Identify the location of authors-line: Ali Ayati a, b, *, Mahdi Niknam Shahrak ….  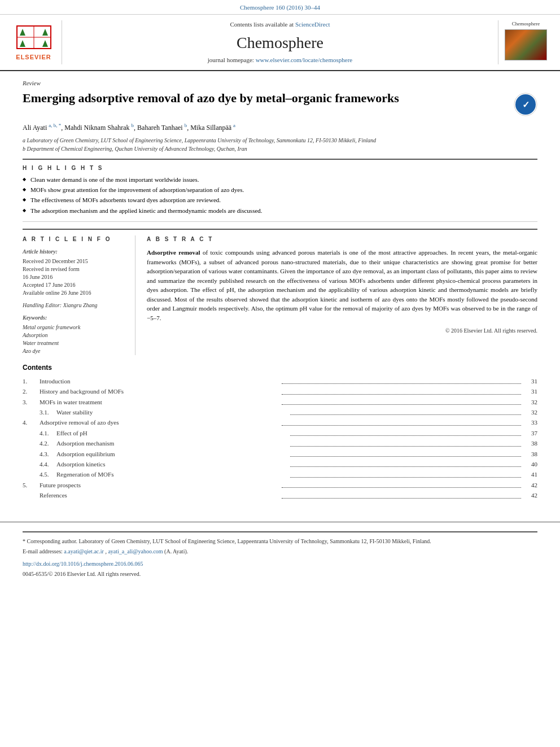
(280, 128).